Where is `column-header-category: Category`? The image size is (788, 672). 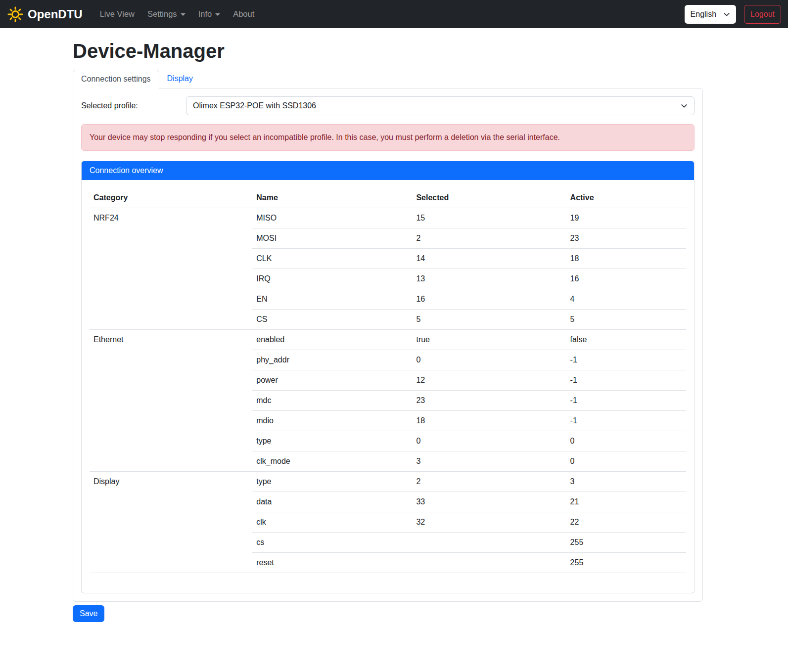 column-header-category: Category is located at coordinates (171, 198).